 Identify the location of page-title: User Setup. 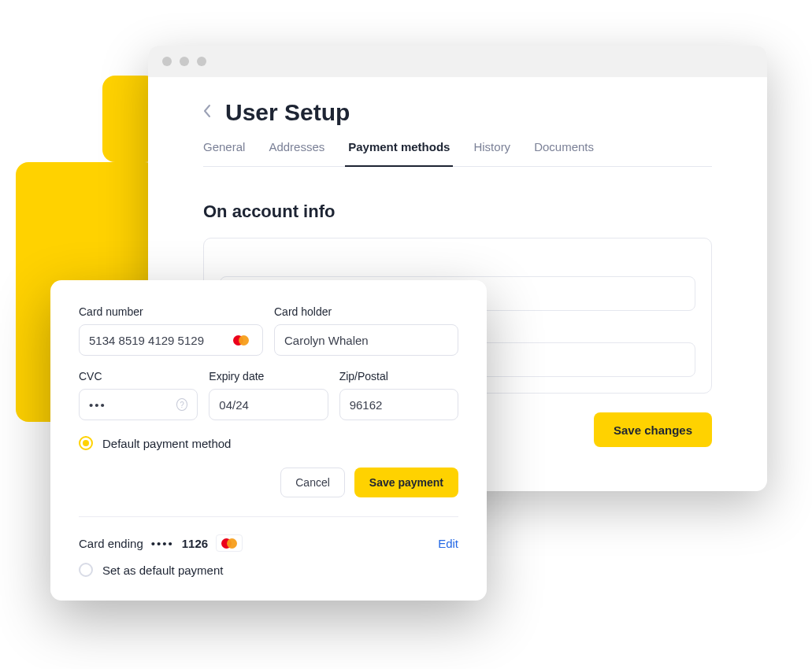
(287, 113).